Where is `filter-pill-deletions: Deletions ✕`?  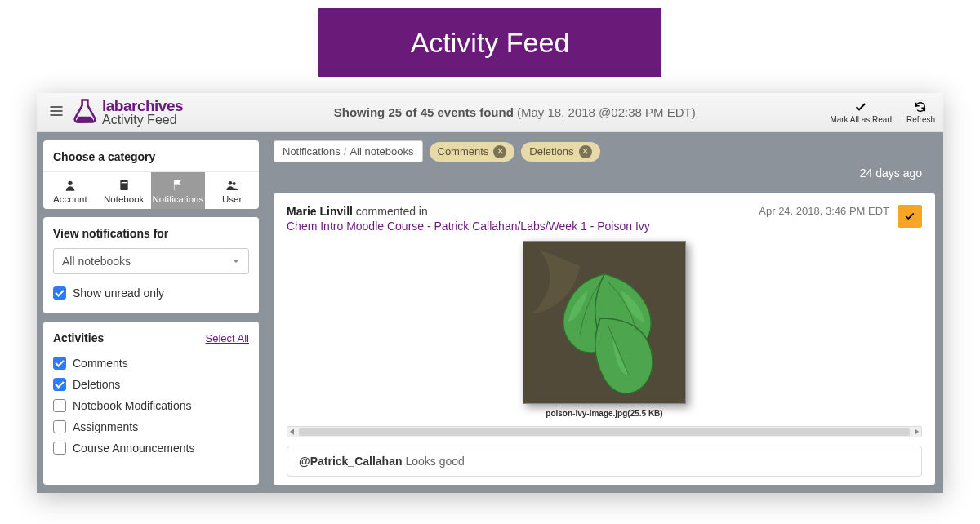 filter-pill-deletions: Deletions ✕ is located at coordinates (560, 152).